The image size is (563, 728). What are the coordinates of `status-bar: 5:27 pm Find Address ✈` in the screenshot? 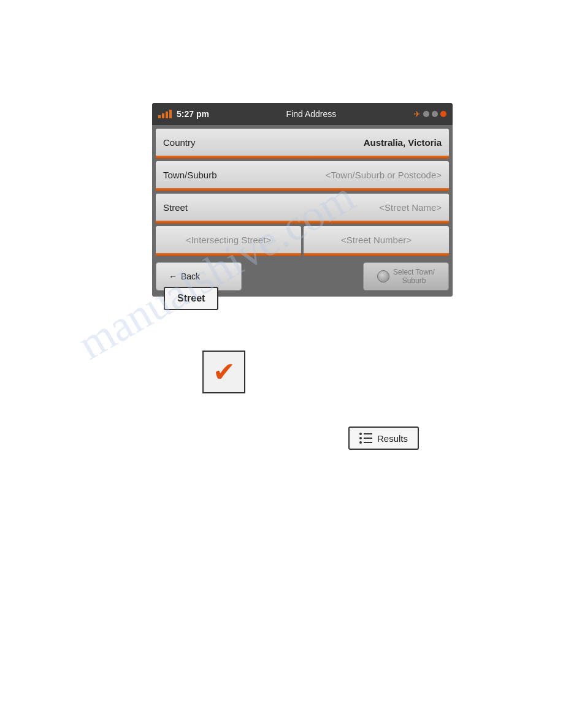 It's located at (302, 114).